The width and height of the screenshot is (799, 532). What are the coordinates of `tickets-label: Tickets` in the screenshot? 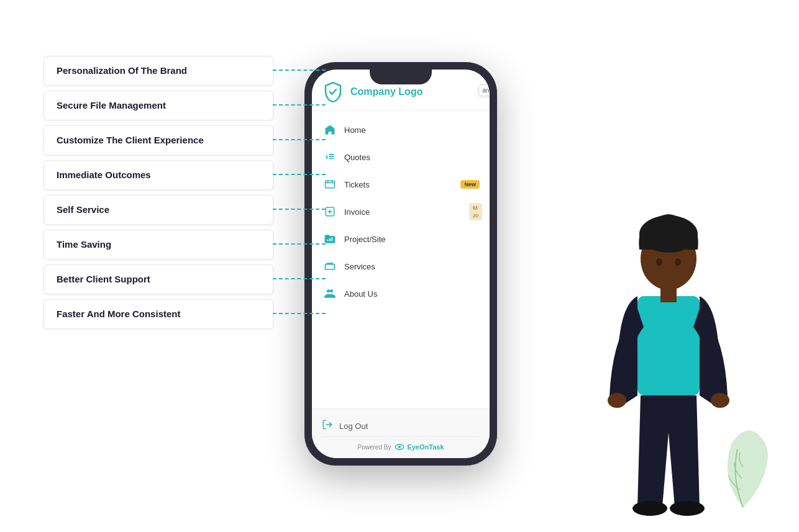 It's located at (357, 185).